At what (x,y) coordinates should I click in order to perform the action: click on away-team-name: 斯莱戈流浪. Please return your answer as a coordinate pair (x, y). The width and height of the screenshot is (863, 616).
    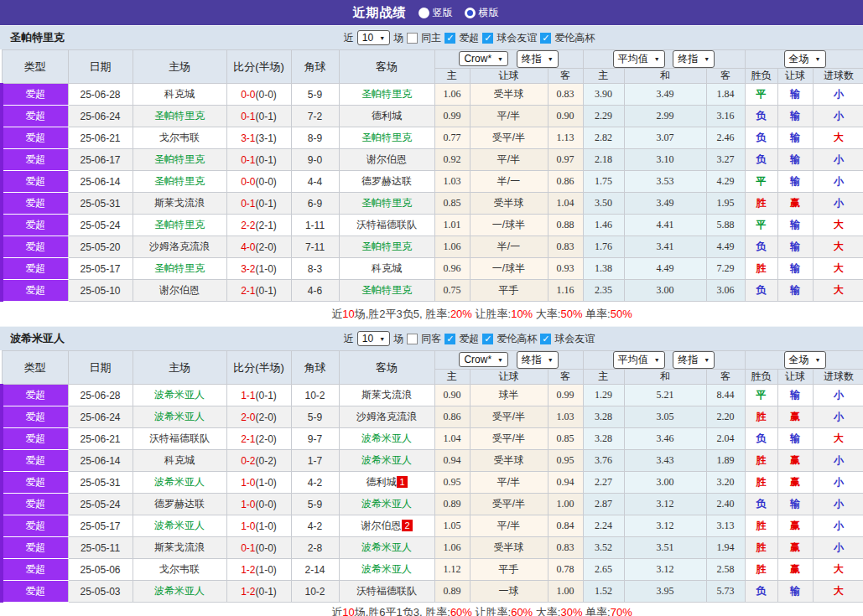
    Looking at the image, I should click on (387, 395).